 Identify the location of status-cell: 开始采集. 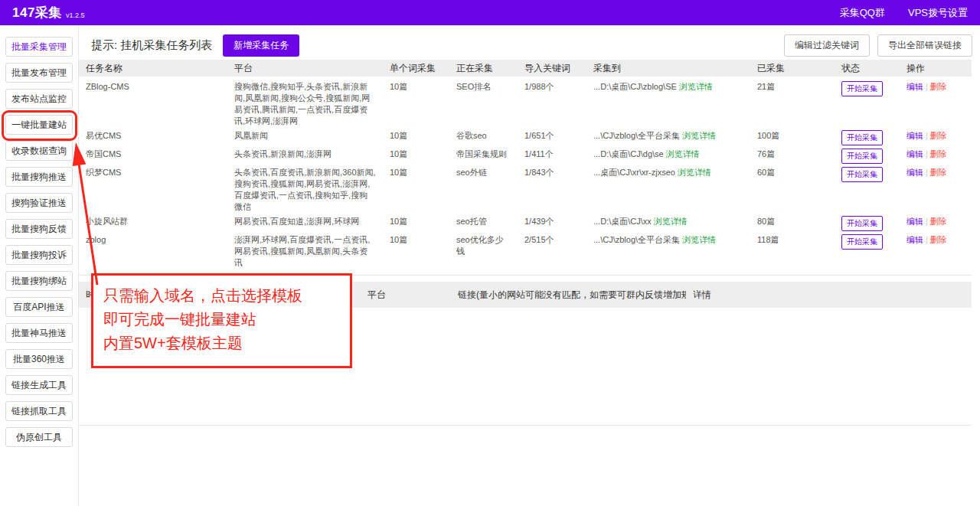
(867, 156).